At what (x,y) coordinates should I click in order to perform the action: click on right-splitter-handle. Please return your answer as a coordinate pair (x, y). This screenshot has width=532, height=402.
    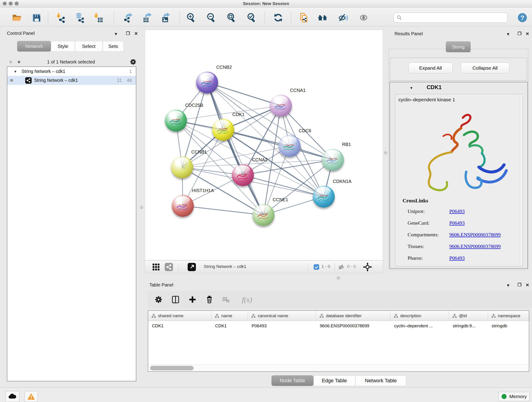
    Looking at the image, I should click on (386, 153).